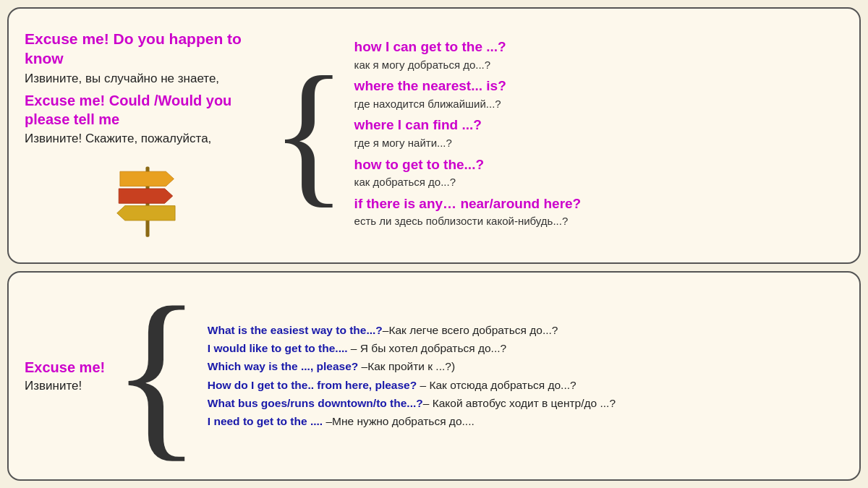 The height and width of the screenshot is (488, 868). Describe the element at coordinates (68, 376) in the screenshot. I see `bottom-left-section: Excuse me! Извините!` at that location.